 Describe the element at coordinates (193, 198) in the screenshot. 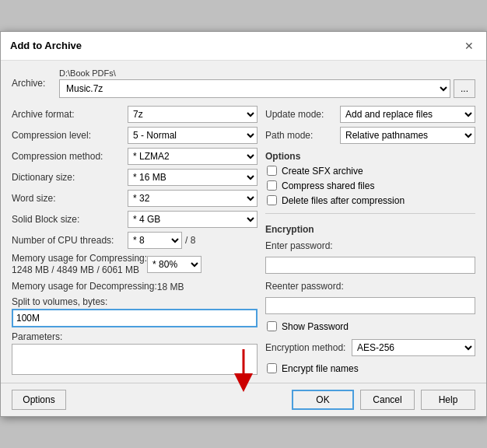

I see `word-size-select: * 32` at that location.